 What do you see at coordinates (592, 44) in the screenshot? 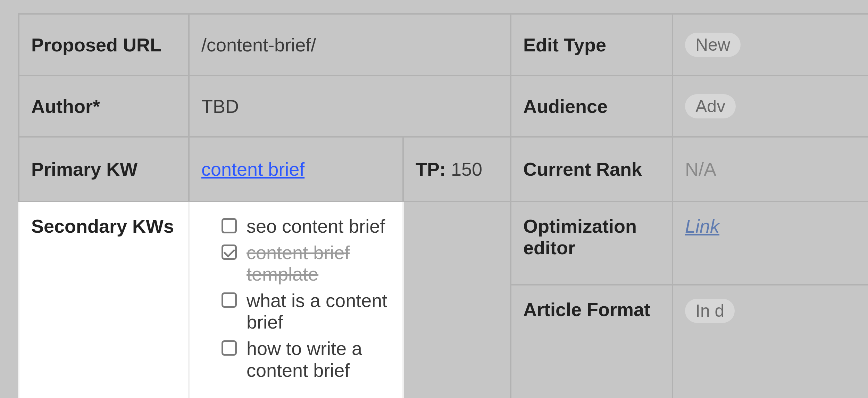
I see `label-edit-type: Edit Type` at bounding box center [592, 44].